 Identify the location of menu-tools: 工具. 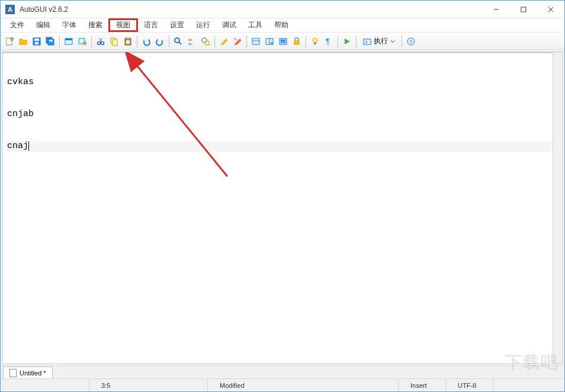
(255, 25).